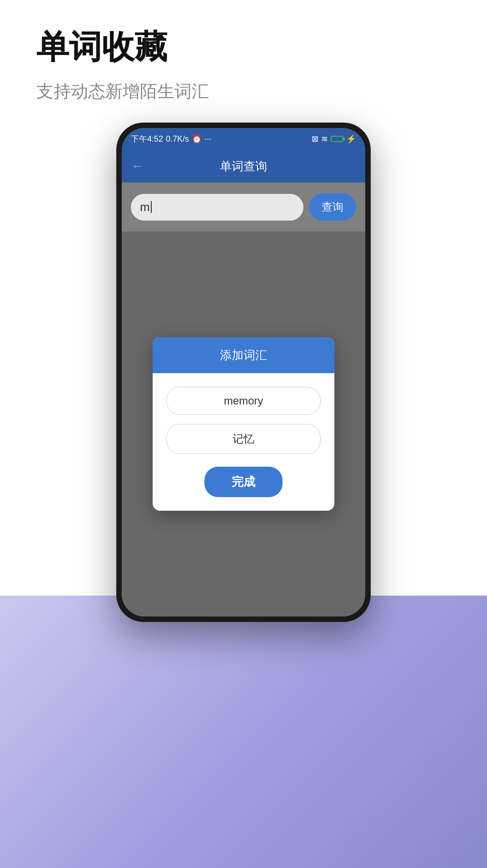 The width and height of the screenshot is (487, 868). Describe the element at coordinates (123, 92) in the screenshot. I see `page-subtitle: 支持动态新增陌生词汇` at that location.